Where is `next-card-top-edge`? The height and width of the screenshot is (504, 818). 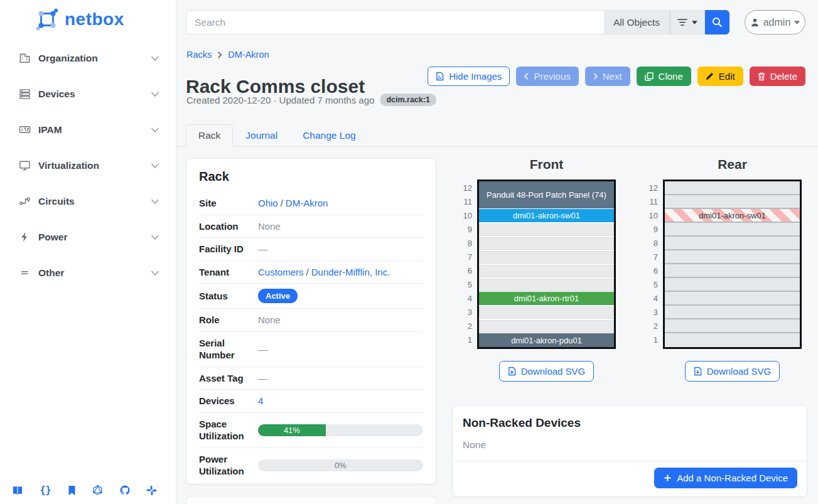 next-card-top-edge is located at coordinates (311, 500).